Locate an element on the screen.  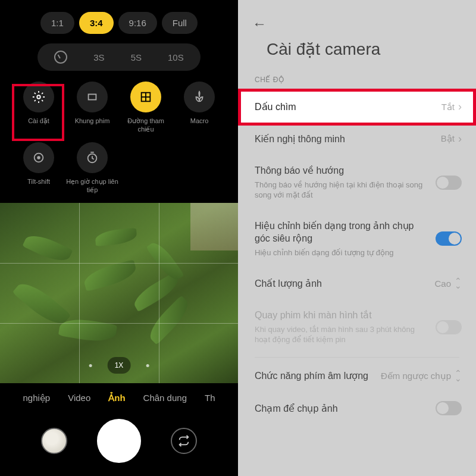
timer-off is located at coordinates (61, 57).